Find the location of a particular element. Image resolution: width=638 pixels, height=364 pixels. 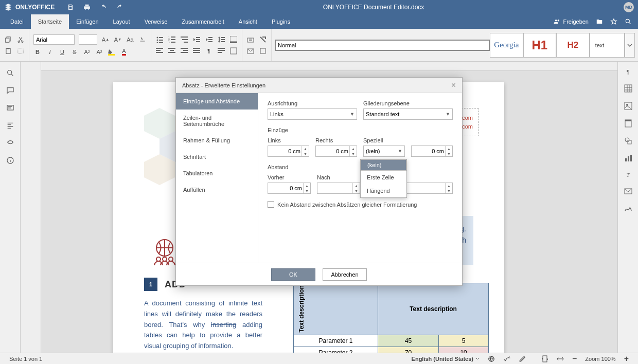

signature-settings-icon is located at coordinates (628, 209).